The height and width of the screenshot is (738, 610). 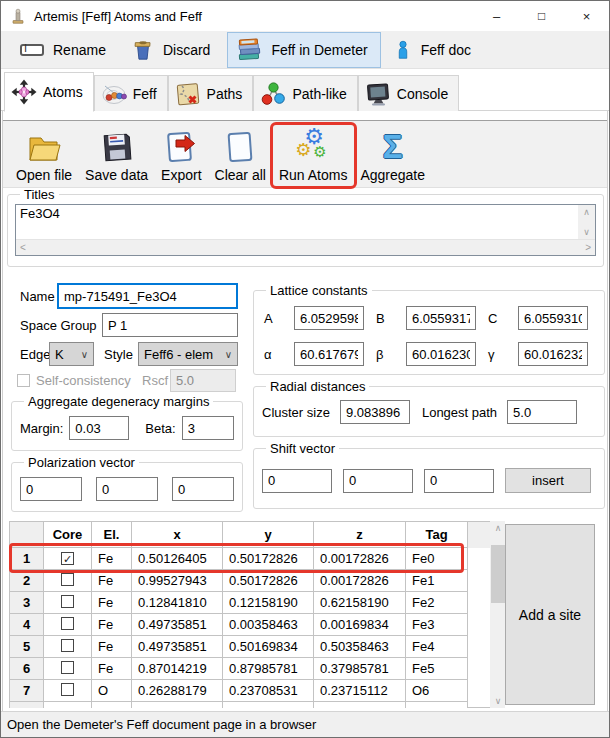 I want to click on lattice-constants-group: Lattice constants A B C α β γ, so click(x=429, y=329).